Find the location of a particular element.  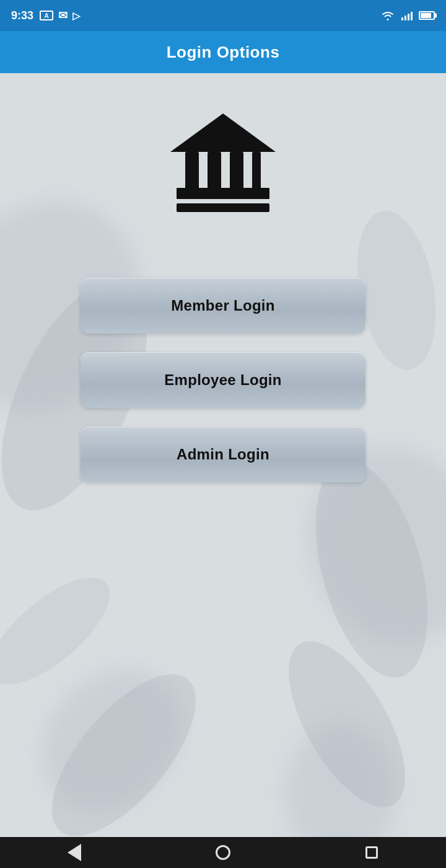

signal-icon is located at coordinates (407, 16).